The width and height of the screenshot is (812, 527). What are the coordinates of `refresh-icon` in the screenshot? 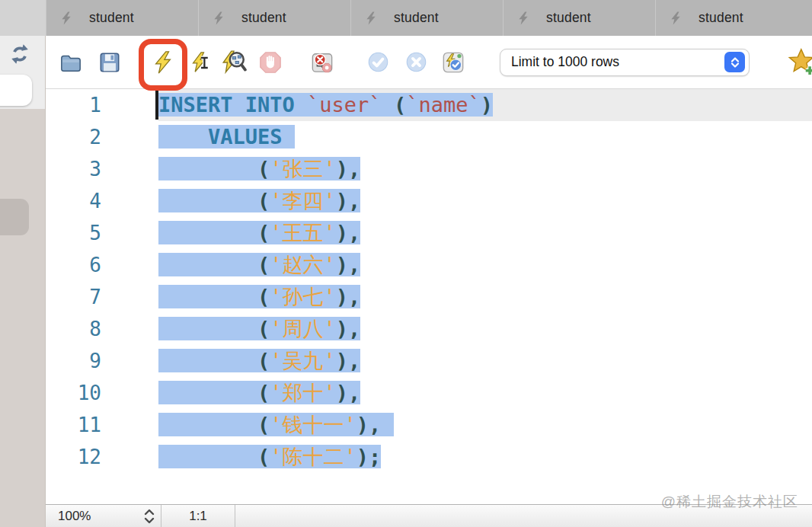 It's located at (20, 54).